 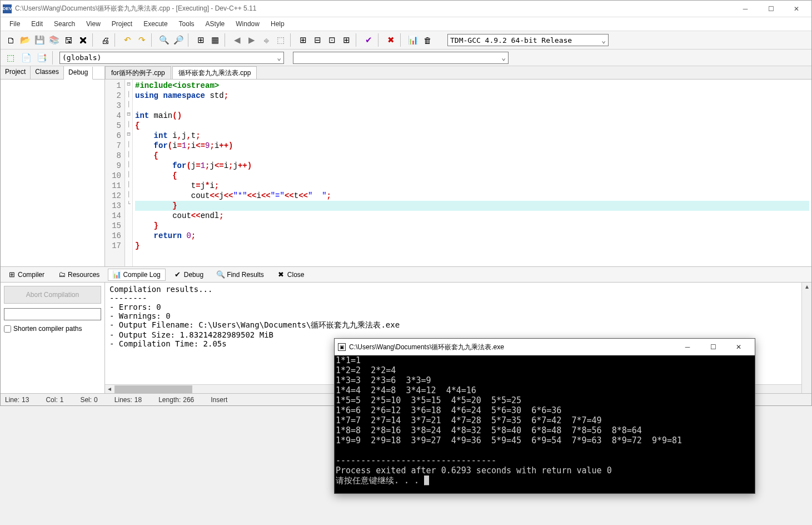 What do you see at coordinates (153, 389) in the screenshot?
I see `log-scroll-thumb` at bounding box center [153, 389].